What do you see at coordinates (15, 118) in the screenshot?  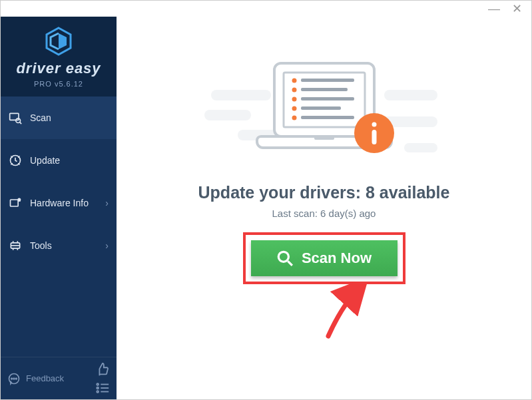 I see `scan-icon` at bounding box center [15, 118].